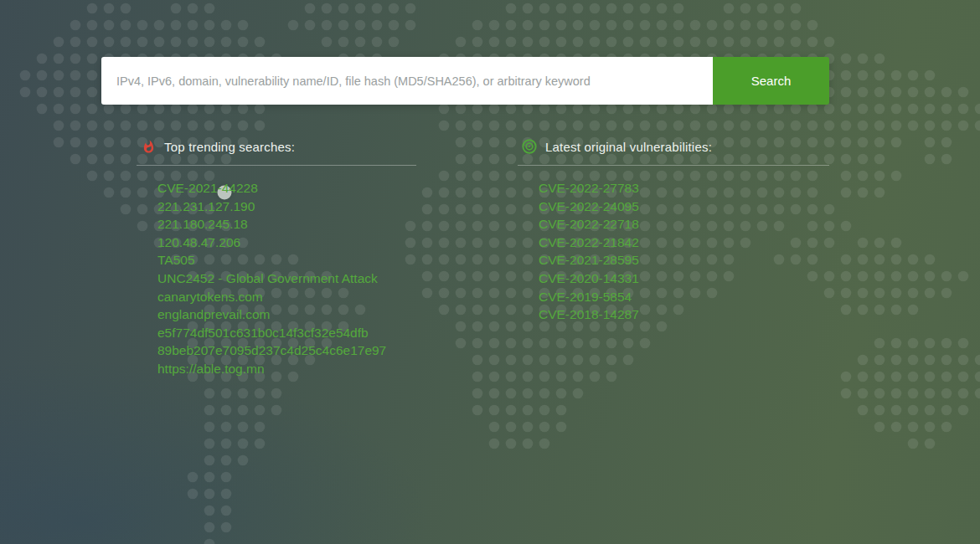 The image size is (980, 544). Describe the element at coordinates (673, 231) in the screenshot. I see `vulnerabilities-panel: Latest original vulnerabilities: CVE-202…` at that location.